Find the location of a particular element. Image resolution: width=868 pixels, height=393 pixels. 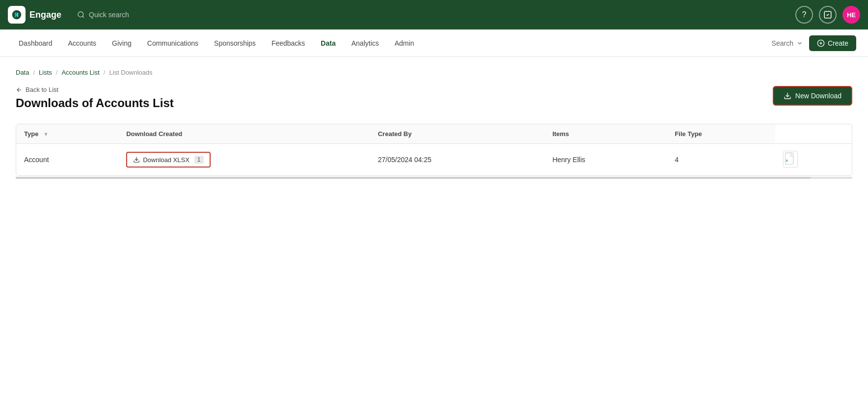

back-link: Back to List is located at coordinates (95, 89).